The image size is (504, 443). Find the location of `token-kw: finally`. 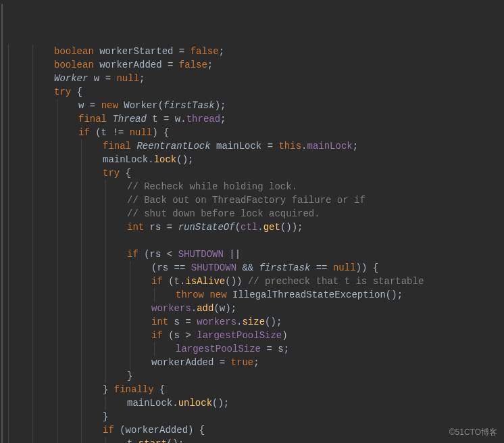

token-kw: finally is located at coordinates (134, 390).